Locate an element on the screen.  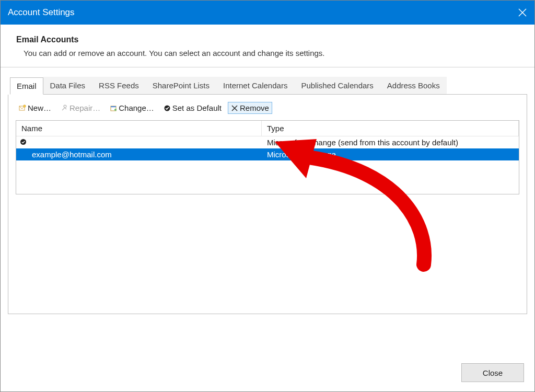
repair-icon is located at coordinates (64, 108).